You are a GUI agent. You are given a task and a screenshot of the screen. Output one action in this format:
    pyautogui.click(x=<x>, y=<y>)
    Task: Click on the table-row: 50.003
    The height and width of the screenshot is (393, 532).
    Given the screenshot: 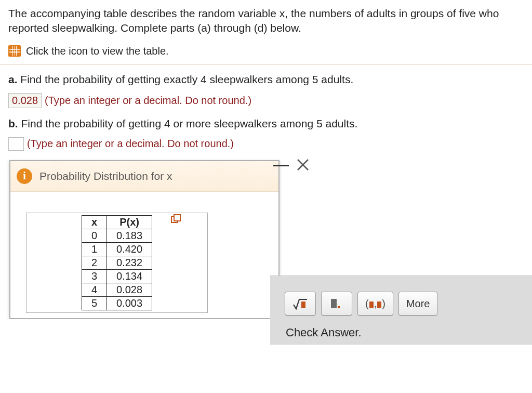 What is the action you would take?
    pyautogui.click(x=116, y=303)
    